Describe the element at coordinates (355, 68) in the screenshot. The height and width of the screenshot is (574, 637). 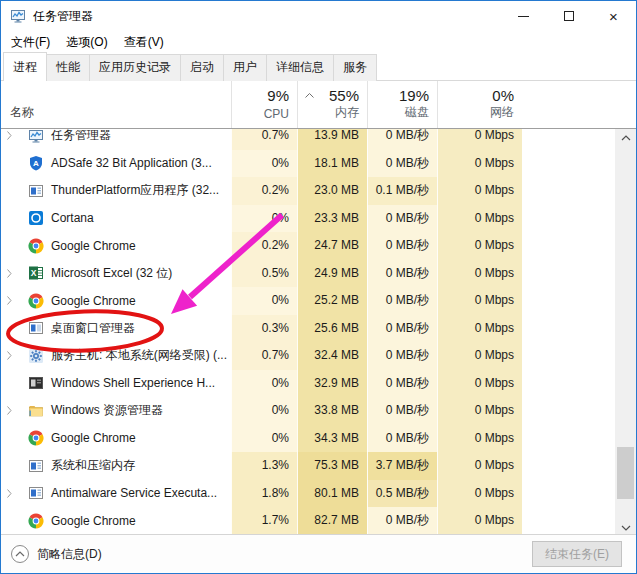
I see `tab-6: 服务` at that location.